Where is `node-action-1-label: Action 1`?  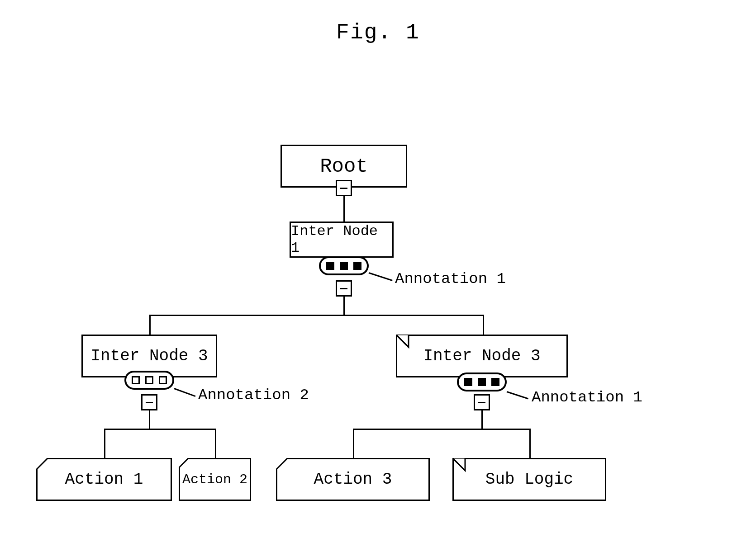 node-action-1-label: Action 1 is located at coordinates (104, 479).